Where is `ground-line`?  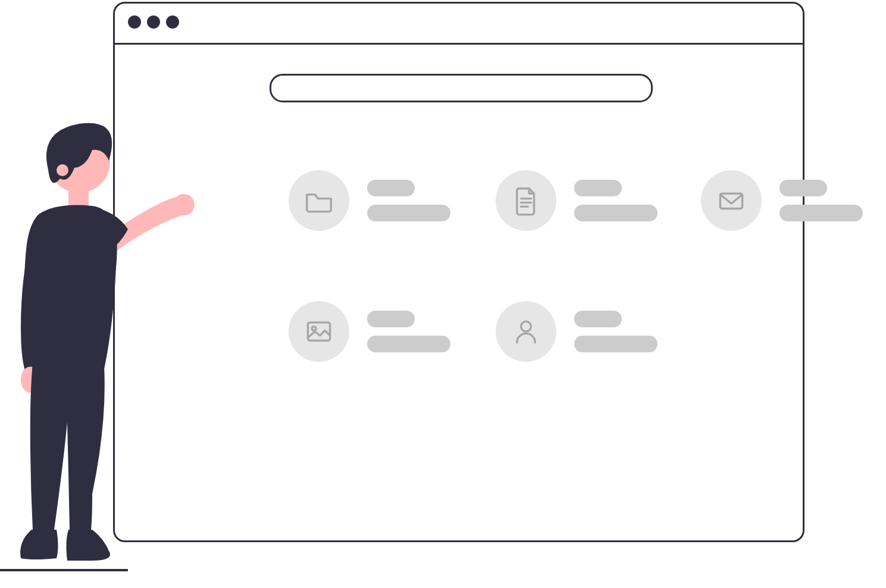 ground-line is located at coordinates (64, 570).